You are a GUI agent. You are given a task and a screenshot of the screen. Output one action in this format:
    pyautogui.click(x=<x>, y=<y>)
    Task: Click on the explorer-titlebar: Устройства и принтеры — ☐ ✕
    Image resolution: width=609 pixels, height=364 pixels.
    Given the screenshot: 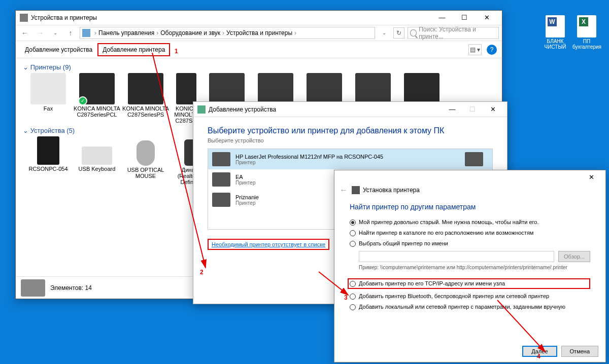 What is the action you would take?
    pyautogui.click(x=259, y=18)
    